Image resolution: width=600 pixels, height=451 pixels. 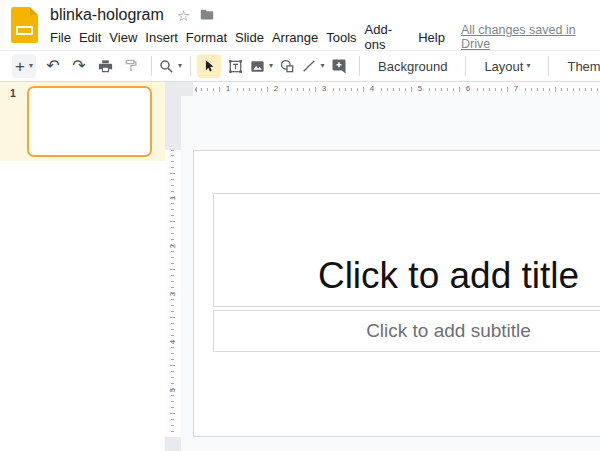 I want to click on title-placeholder-text: Click to add title, so click(x=448, y=276).